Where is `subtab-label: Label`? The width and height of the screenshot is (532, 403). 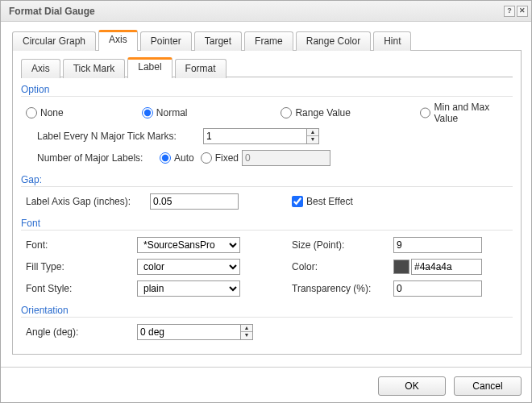
subtab-label: Label is located at coordinates (150, 68).